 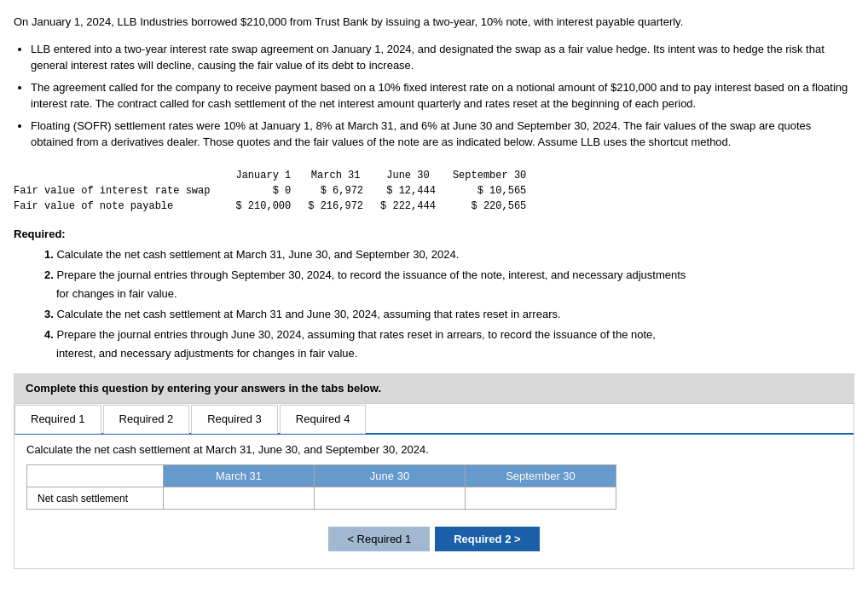 What do you see at coordinates (239, 498) in the screenshot?
I see `input-mar` at bounding box center [239, 498].